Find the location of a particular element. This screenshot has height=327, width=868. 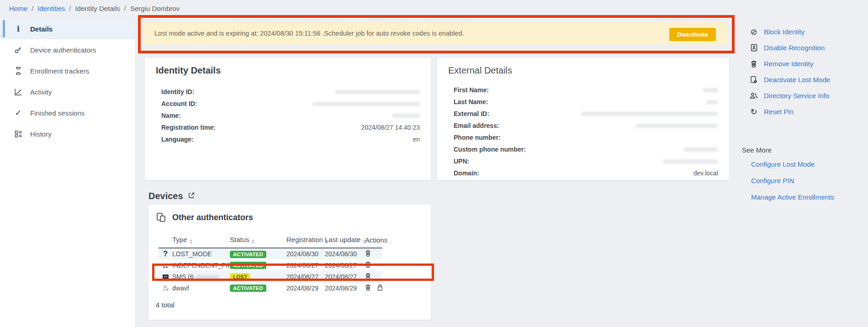

field-language: Language: en is located at coordinates (288, 139).